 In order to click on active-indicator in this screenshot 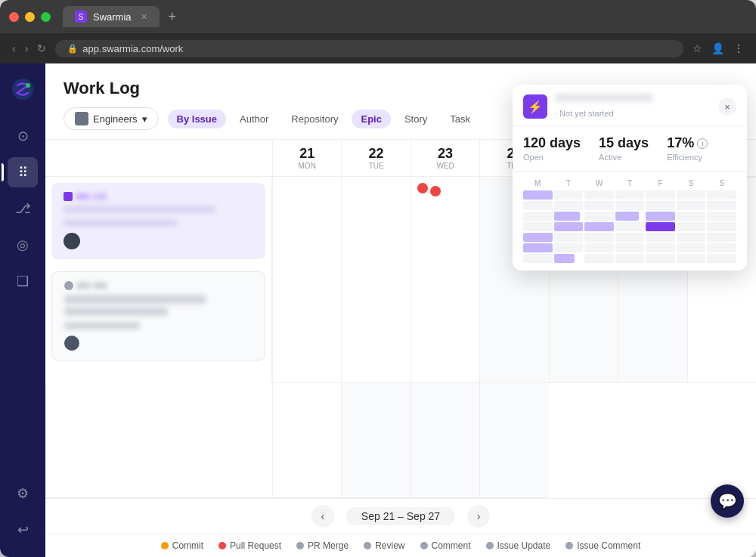, I will do `click(3, 172)`.